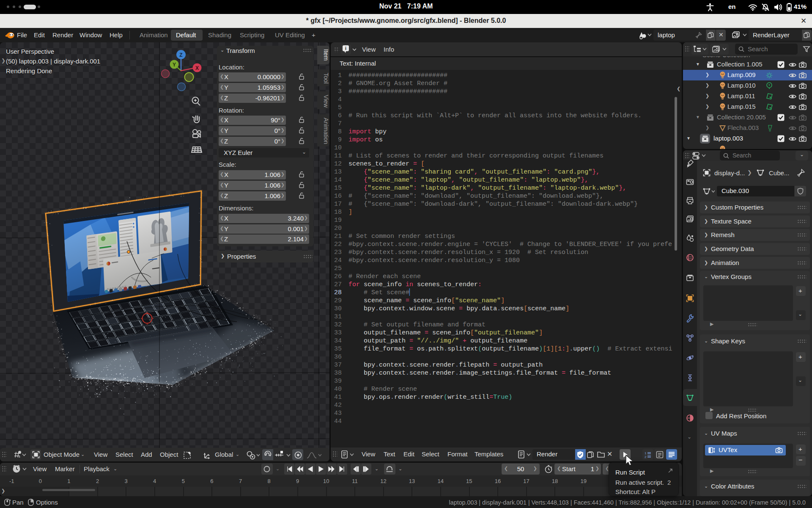 This screenshot has height=508, width=812. Describe the element at coordinates (197, 68) in the screenshot. I see `svg-text: X` at that location.